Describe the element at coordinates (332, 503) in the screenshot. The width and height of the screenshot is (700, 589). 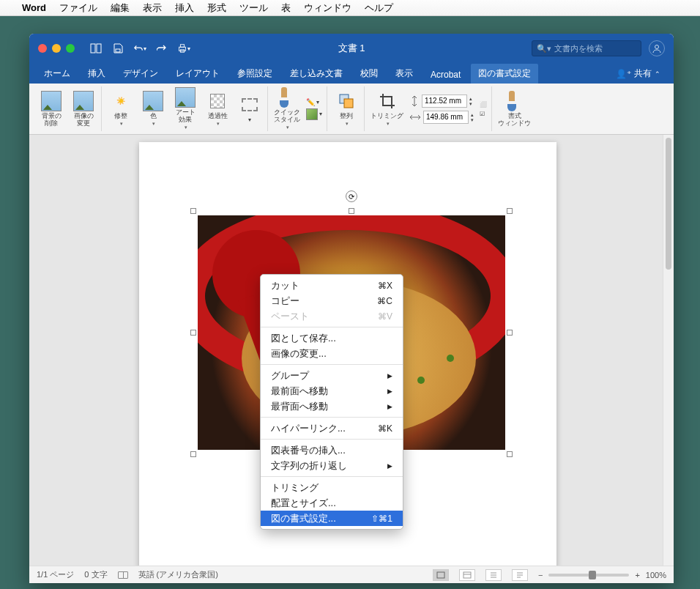
I see `context-menu-item: 配置とサイズ...` at that location.